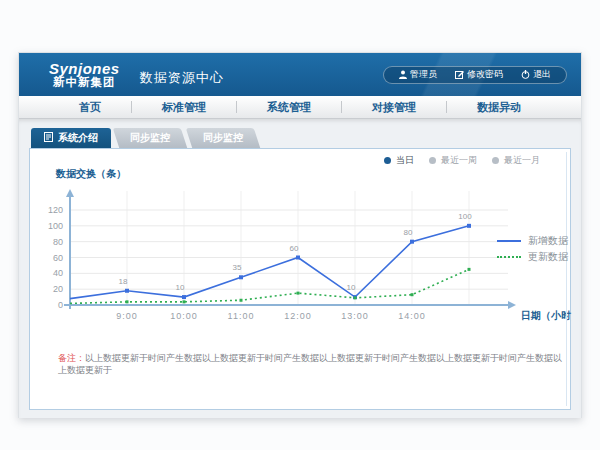 The width and height of the screenshot is (600, 450). I want to click on svg-text: 12:00, so click(298, 316).